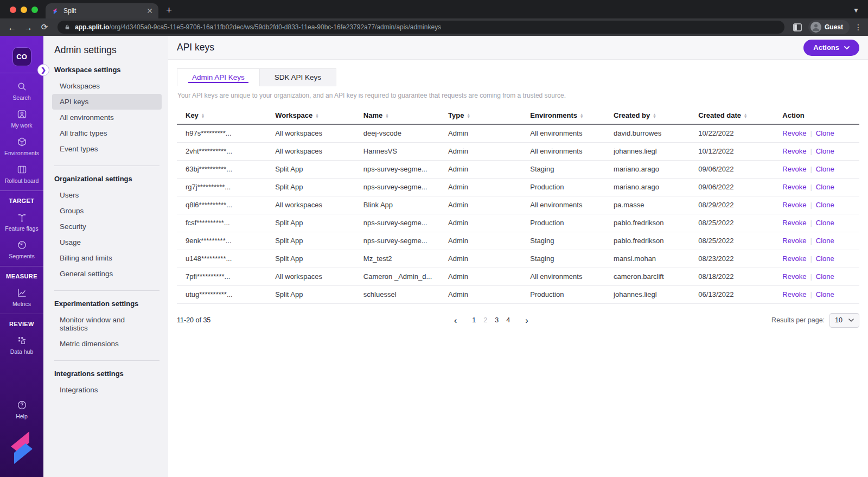  What do you see at coordinates (102, 11) in the screenshot?
I see `browser-tab: Split ✕` at bounding box center [102, 11].